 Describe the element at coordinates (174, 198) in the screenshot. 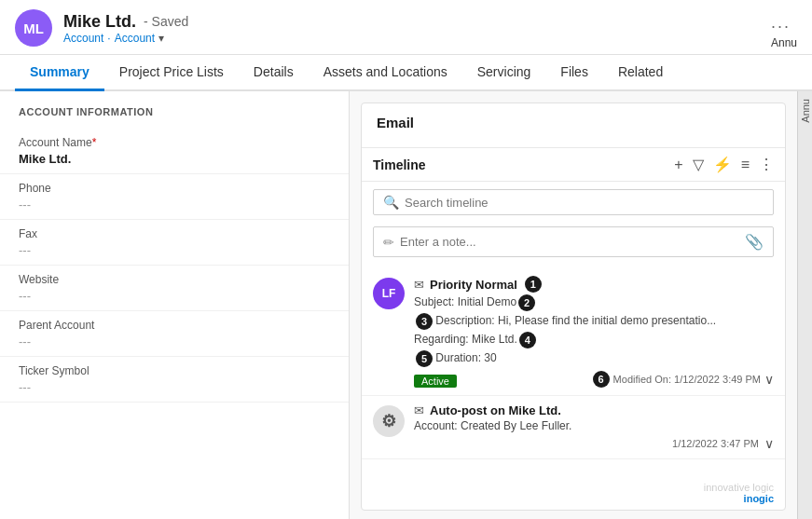

I see `field-phone: Phone ---` at that location.